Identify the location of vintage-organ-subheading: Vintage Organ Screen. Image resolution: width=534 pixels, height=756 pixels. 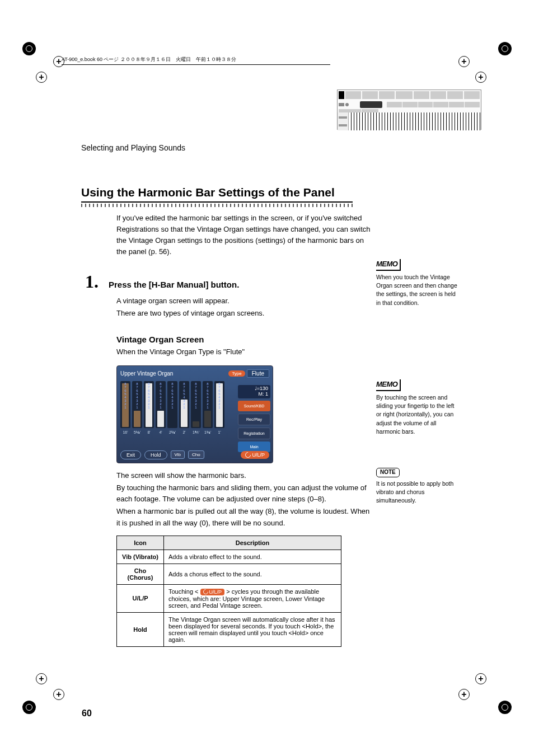
(299, 339).